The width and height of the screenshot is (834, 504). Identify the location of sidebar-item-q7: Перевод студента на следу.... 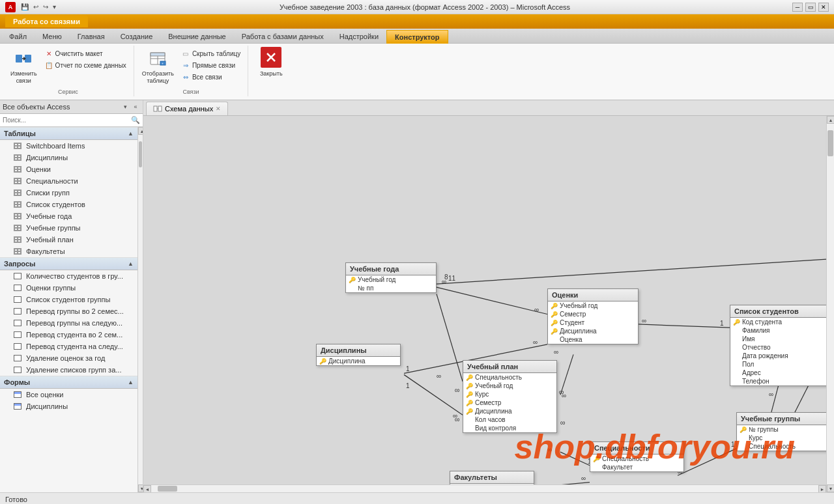
(69, 346).